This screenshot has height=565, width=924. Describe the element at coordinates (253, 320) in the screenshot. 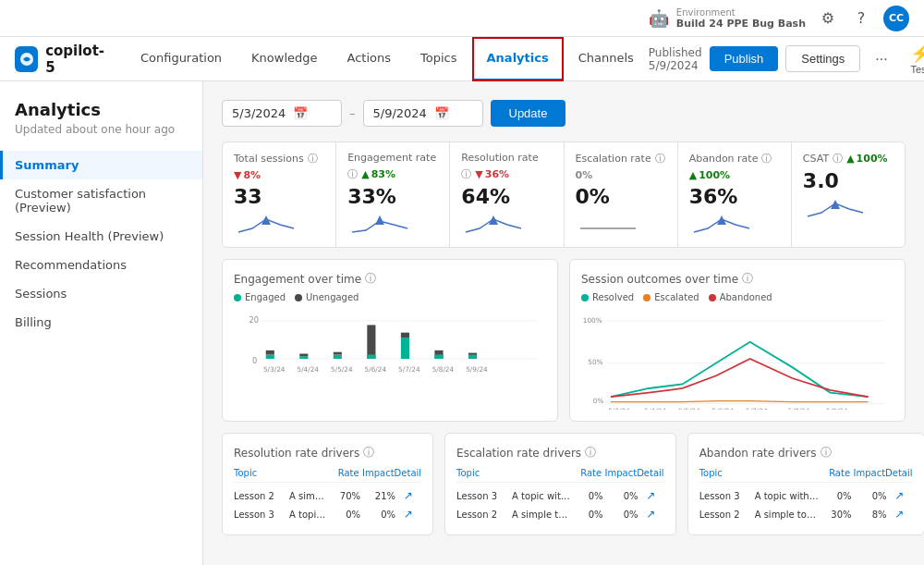

I see `svg-text: 20` at that location.